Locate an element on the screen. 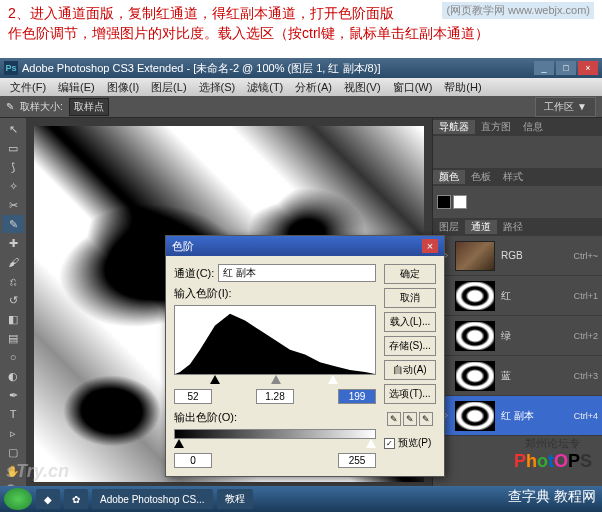  gamma-slider is located at coordinates (276, 380).